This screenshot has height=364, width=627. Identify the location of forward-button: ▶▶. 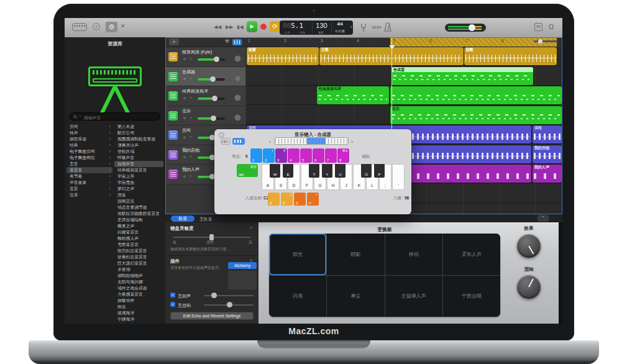
(229, 27).